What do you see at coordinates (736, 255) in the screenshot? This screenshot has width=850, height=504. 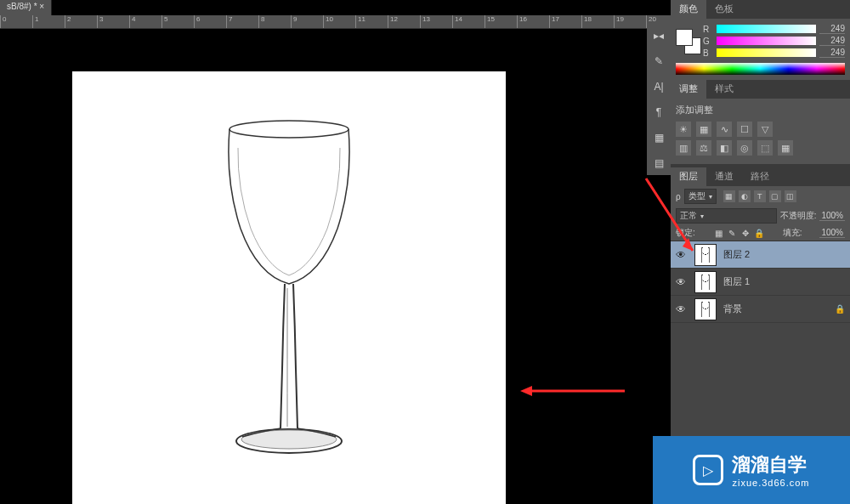 I see `layer-name: 图层 2` at bounding box center [736, 255].